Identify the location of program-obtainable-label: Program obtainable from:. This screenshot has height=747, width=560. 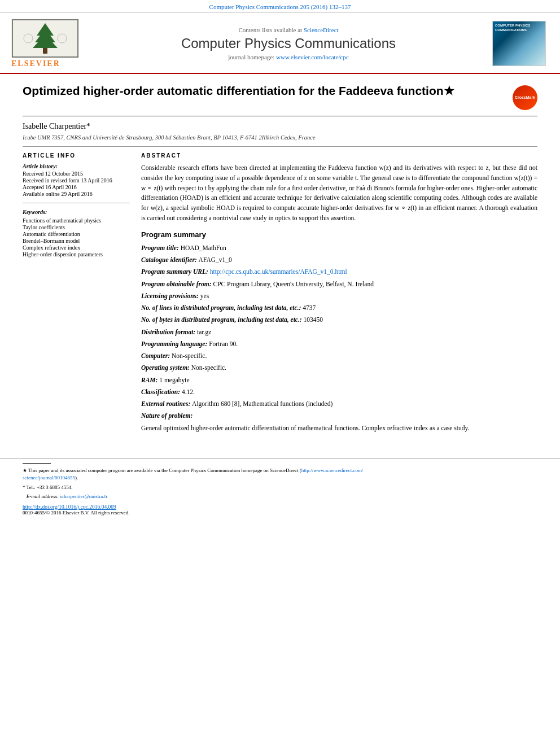
(177, 284).